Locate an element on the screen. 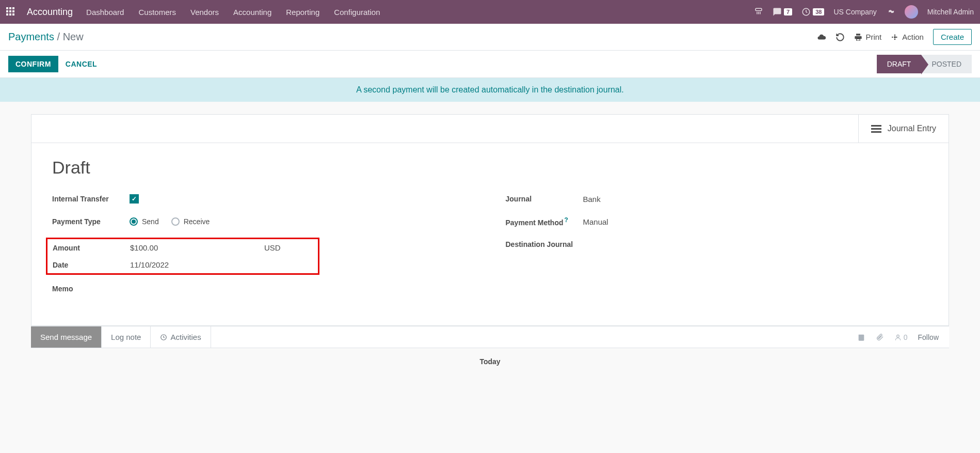 The height and width of the screenshot is (453, 980). apps-icon is located at coordinates (11, 12).